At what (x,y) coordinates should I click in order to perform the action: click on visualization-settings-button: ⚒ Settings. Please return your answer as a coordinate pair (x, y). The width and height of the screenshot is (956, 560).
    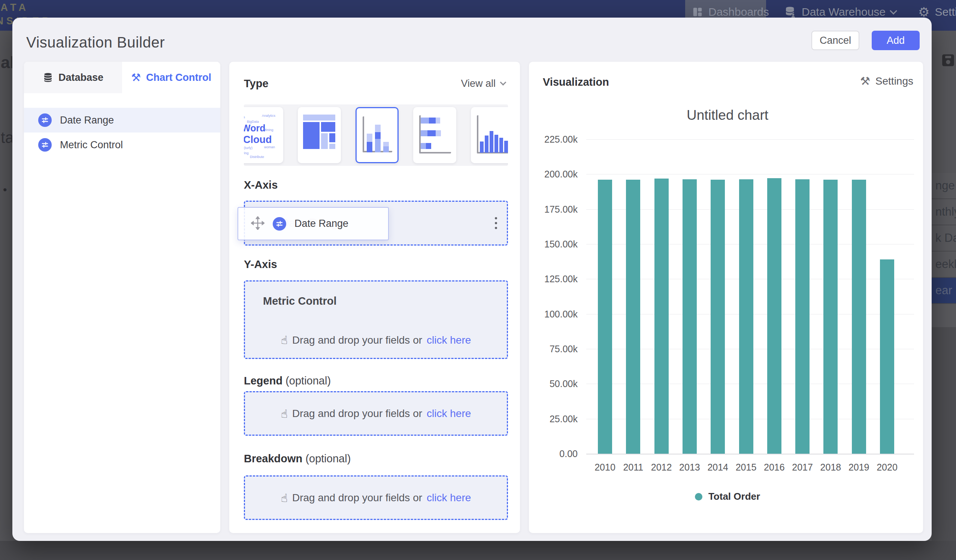
    Looking at the image, I should click on (887, 81).